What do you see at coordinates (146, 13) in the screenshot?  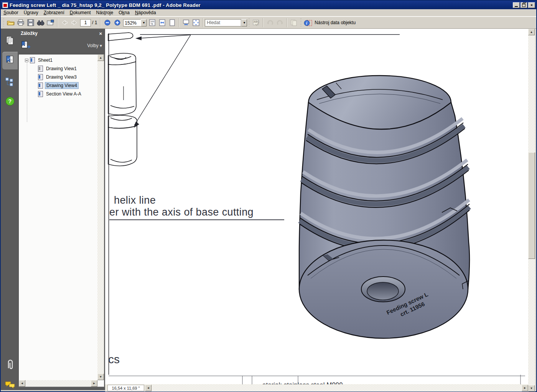 I see `menu-napoveda: Nápověda` at bounding box center [146, 13].